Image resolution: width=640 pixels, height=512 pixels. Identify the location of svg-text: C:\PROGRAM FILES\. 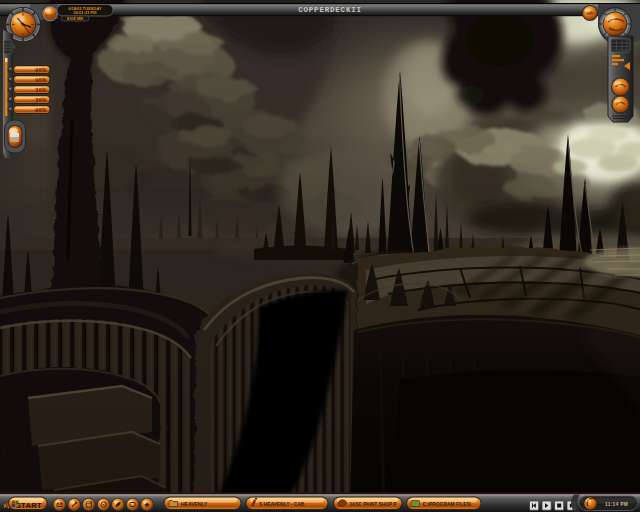
(448, 504).